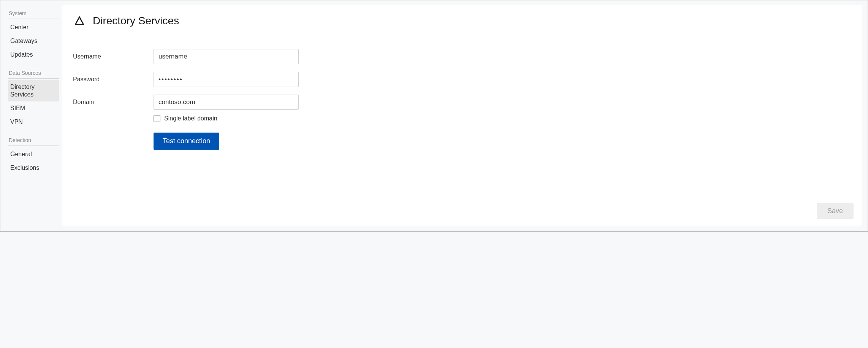 The width and height of the screenshot is (868, 348). What do you see at coordinates (33, 155) in the screenshot?
I see `nav-group-detection: Detection General Exclusions` at bounding box center [33, 155].